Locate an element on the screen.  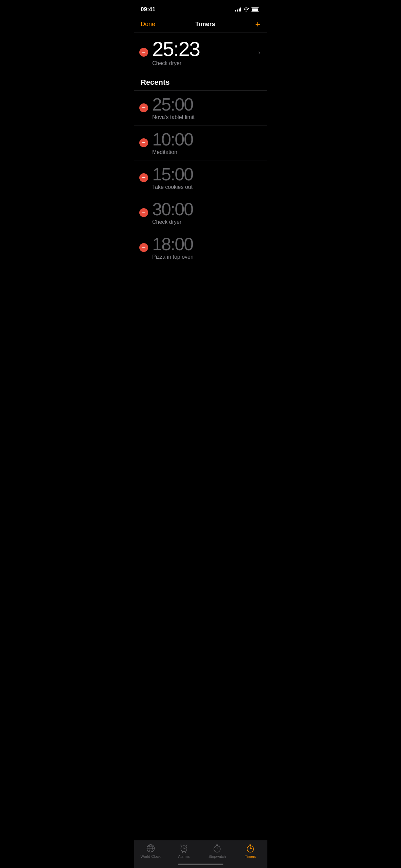
delete-recent-1-button is located at coordinates (144, 108).